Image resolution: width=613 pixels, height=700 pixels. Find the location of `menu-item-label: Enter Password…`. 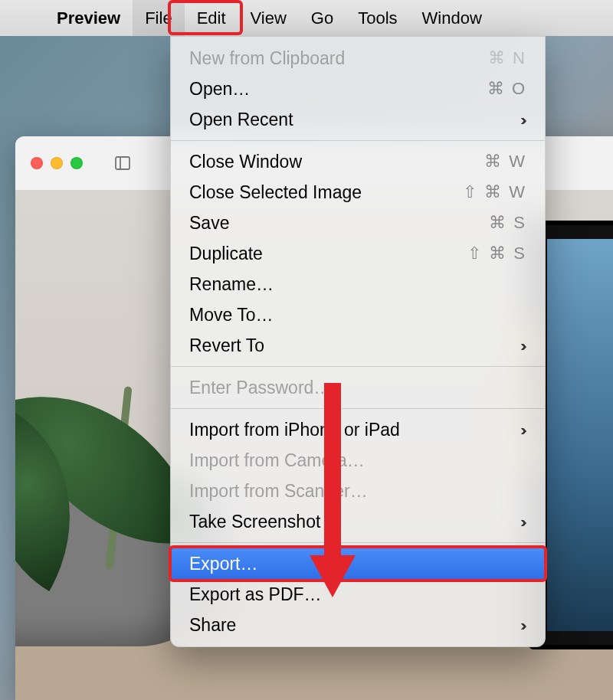

menu-item-label: Enter Password… is located at coordinates (261, 388).